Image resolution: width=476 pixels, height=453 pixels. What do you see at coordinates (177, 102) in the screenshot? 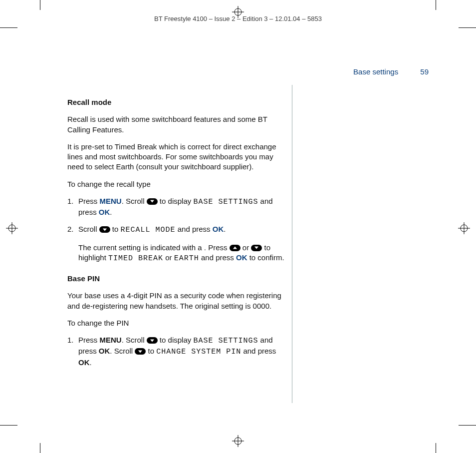
I see `heading-recall-mode: Recall mode` at bounding box center [177, 102].